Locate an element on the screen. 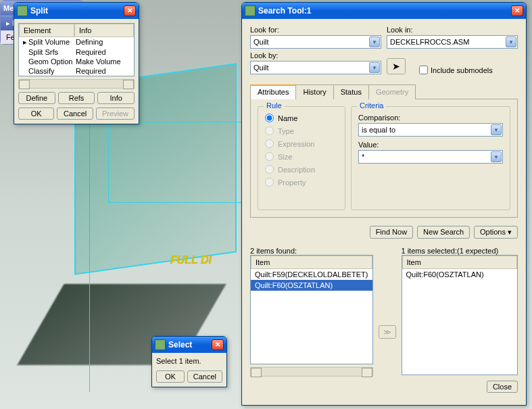 The image size is (532, 409). comparison-label: Comparison: is located at coordinates (431, 118).